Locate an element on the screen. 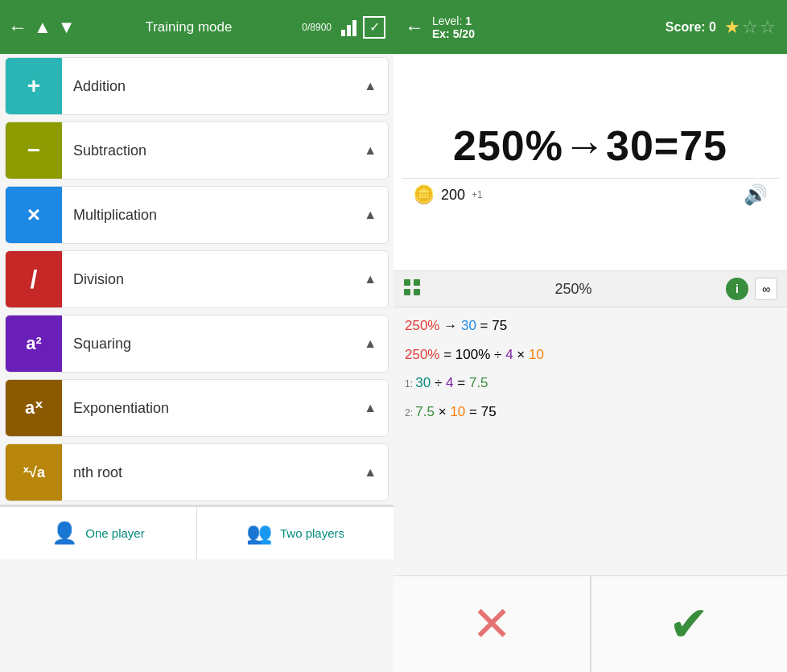 The image size is (787, 672). exponentiation-chevron: ▲ is located at coordinates (376, 408).